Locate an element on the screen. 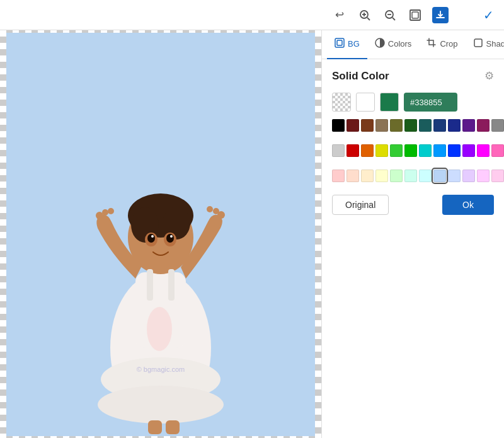  transparent-swatch is located at coordinates (341, 102).